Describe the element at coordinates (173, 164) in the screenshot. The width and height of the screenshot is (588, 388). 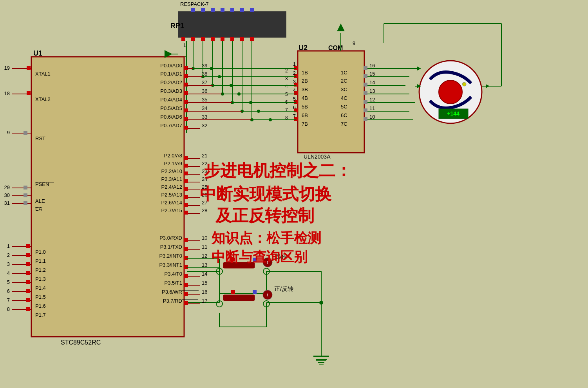
I see `u1-p21-name: P2.1/A9` at that location.